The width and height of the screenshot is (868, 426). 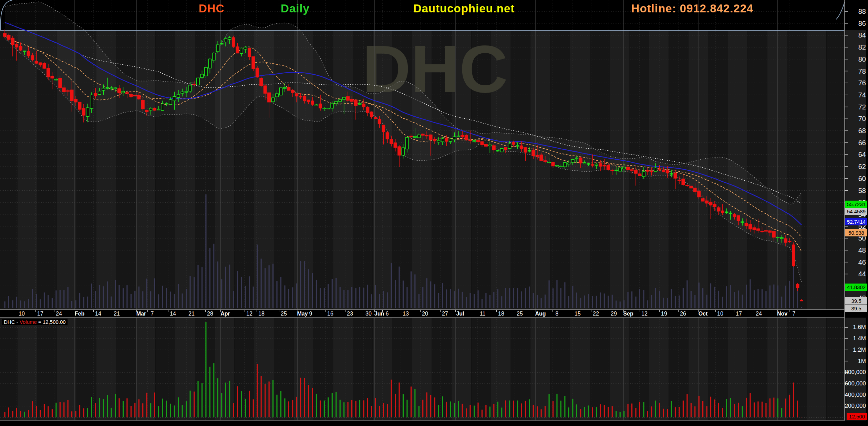 What do you see at coordinates (540, 314) in the screenshot?
I see `date-tick-label: Aug` at bounding box center [540, 314].